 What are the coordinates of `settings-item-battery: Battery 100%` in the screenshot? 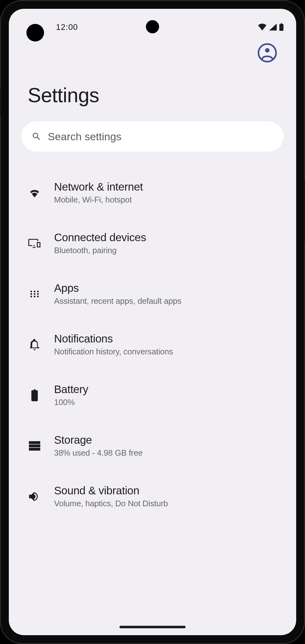 It's located at (152, 395).